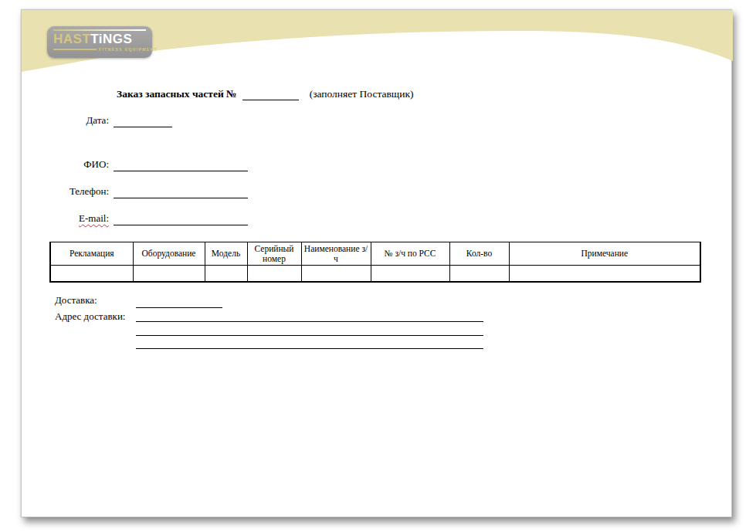 Image resolution: width=756 pixels, height=532 pixels. I want to click on form-title-text: Заказ запасных частей №, so click(177, 94).